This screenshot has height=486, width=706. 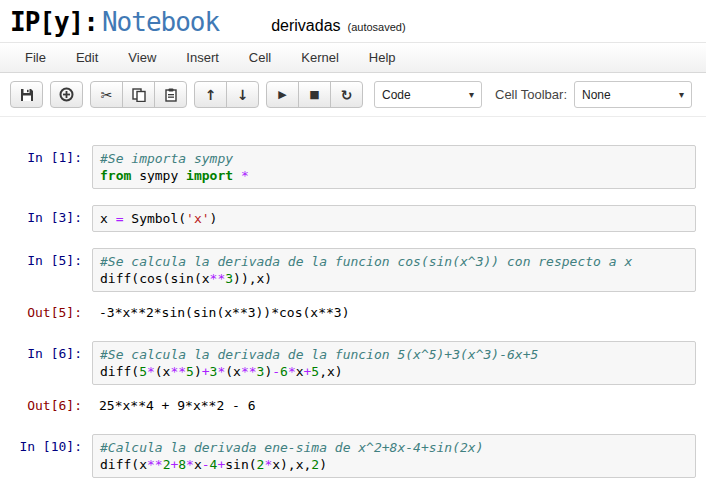 What do you see at coordinates (350, 270) in the screenshot?
I see `code-cell-input: In [5]:#Se calcula la derivada de la fun…` at bounding box center [350, 270].